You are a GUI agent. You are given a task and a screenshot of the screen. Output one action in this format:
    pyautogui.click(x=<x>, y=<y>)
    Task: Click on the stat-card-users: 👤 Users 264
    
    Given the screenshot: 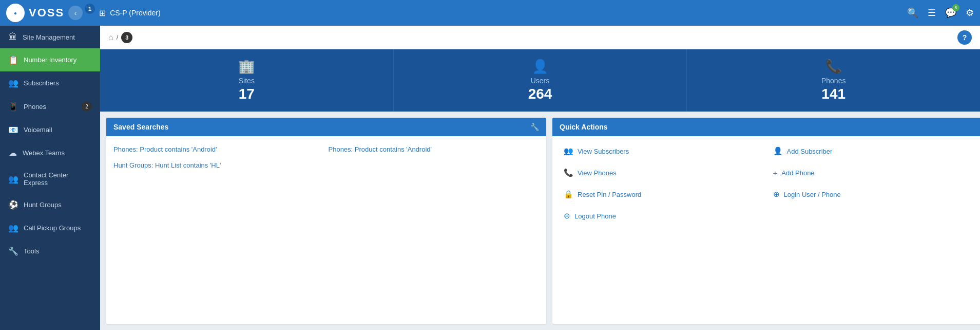 What is the action you would take?
    pyautogui.click(x=541, y=80)
    